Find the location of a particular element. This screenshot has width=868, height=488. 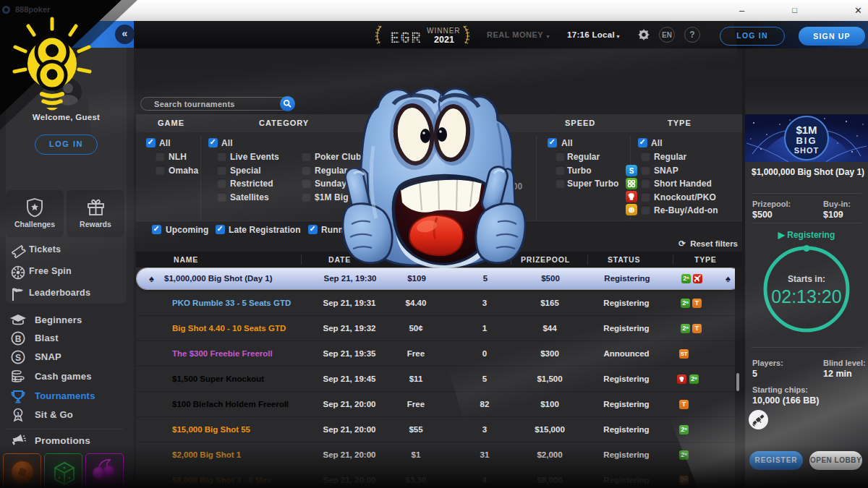

svg-text: B is located at coordinates (19, 339).